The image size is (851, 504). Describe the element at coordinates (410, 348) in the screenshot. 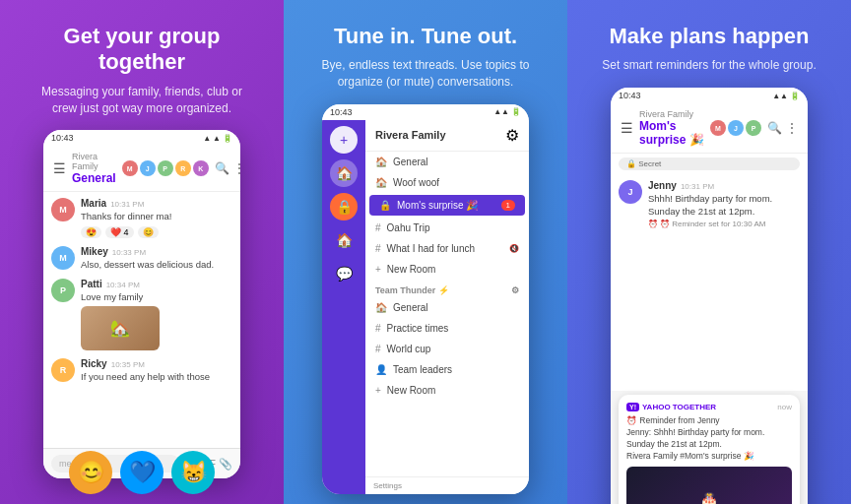

I see `channel-label-worldcup: World cup` at that location.